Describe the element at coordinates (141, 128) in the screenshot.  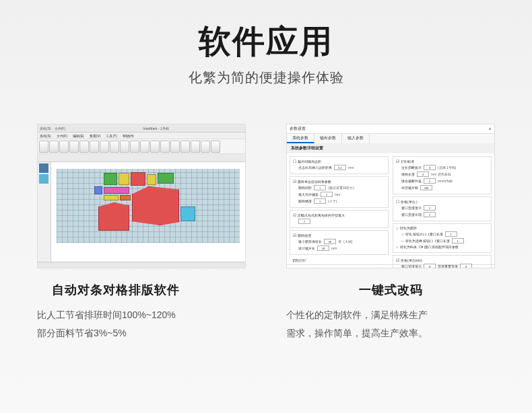
I see `cad-titlebar: 系统(S) 文件(F) InterMark - 1号样` at that location.